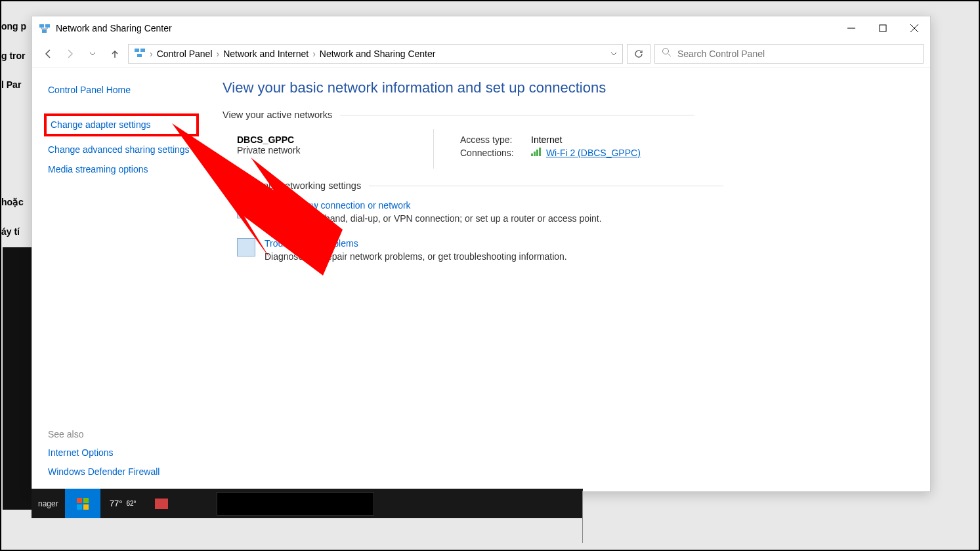  I want to click on bg-text: l Par, so click(11, 85).